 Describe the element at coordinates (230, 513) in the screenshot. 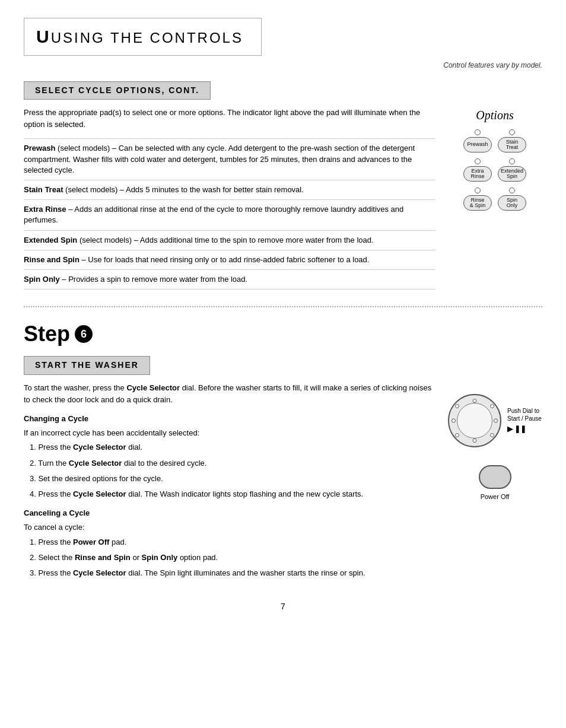

I see `canceling-cycle-title: Canceling a Cycle` at that location.